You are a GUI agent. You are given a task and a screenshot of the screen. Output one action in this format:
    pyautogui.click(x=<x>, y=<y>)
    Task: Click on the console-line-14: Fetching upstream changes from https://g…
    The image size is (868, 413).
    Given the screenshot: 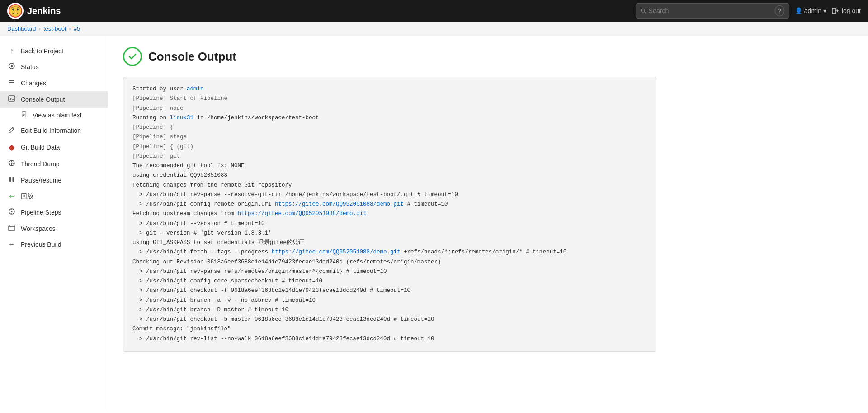 What is the action you would take?
    pyautogui.click(x=390, y=214)
    